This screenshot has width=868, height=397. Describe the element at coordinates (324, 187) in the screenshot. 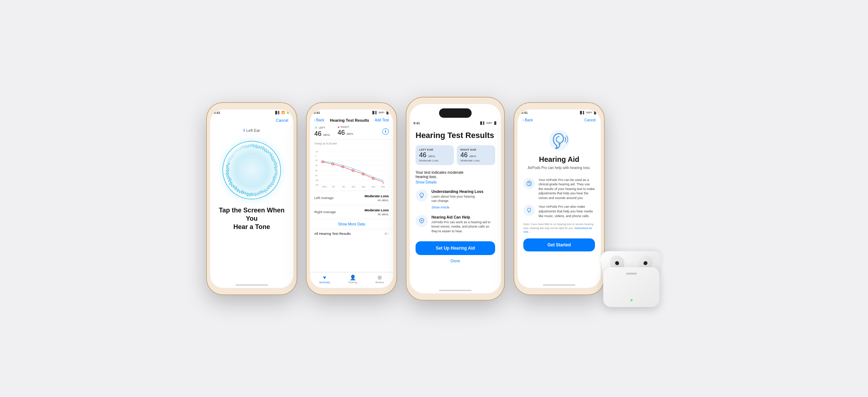

I see `svg-text: 125Hz` at that location.